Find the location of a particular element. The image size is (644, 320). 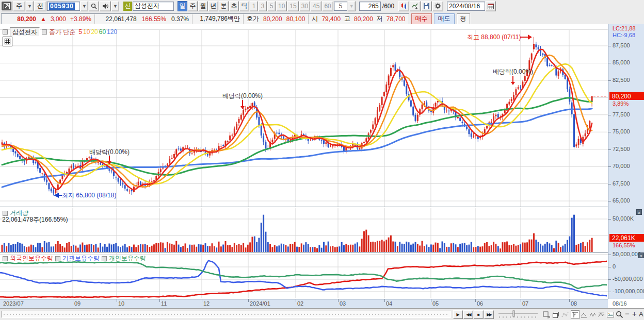

week-quick-button: 주 is located at coordinates (19, 6).